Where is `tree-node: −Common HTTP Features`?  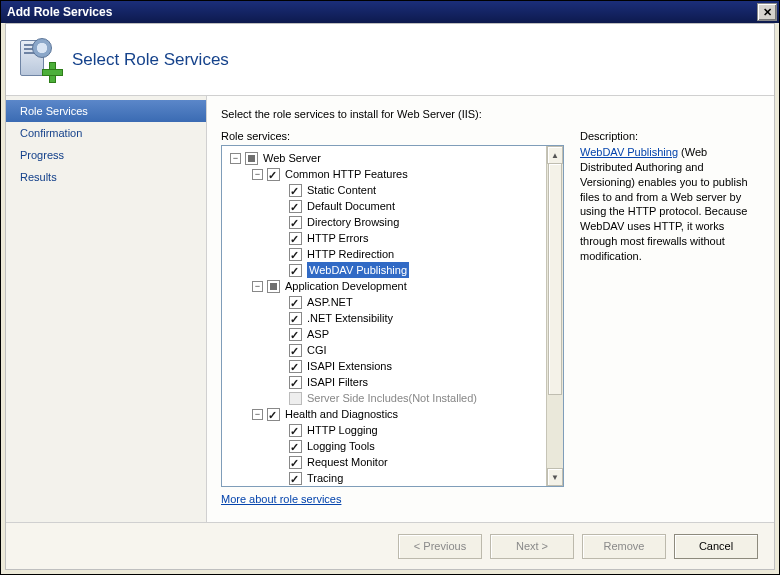
tree-node: −Common HTTP Features is located at coordinates (384, 174).